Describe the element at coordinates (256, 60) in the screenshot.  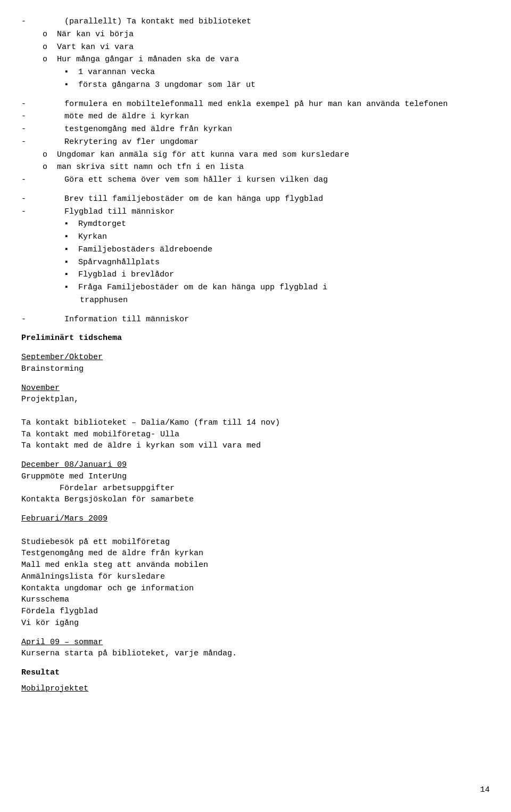
I see `list-item: o Hur många gångar i månaden ska de vara` at that location.